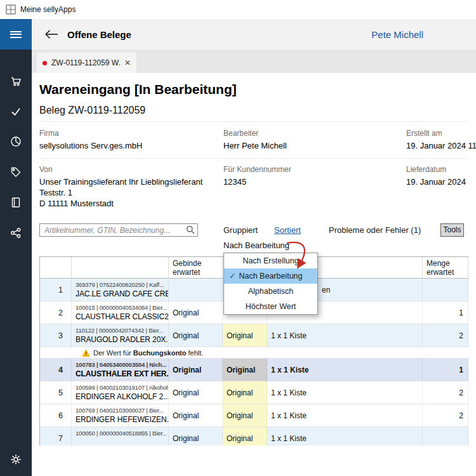 Image resolution: width=476 pixels, height=476 pixels. Describe the element at coordinates (254, 370) in the screenshot. I see `table-row: 4100783 | 04053400003504 | Nich...CLAUST…` at that location.